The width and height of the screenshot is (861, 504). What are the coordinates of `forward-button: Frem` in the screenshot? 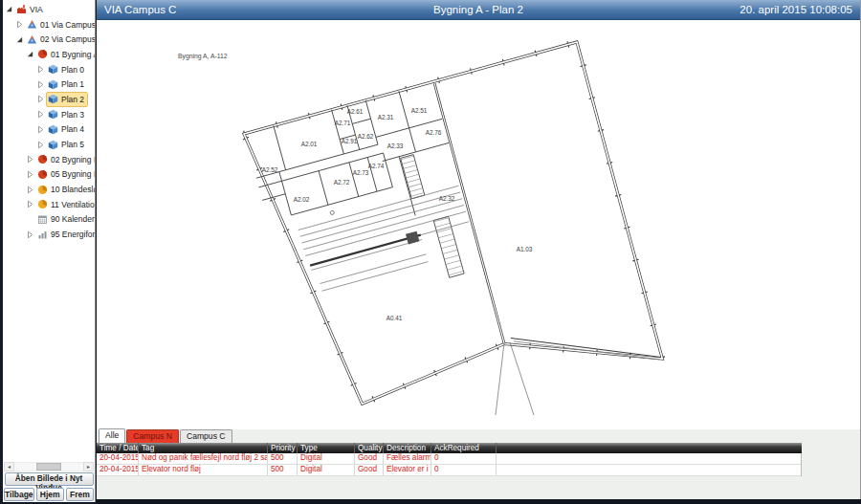 It's located at (80, 494).